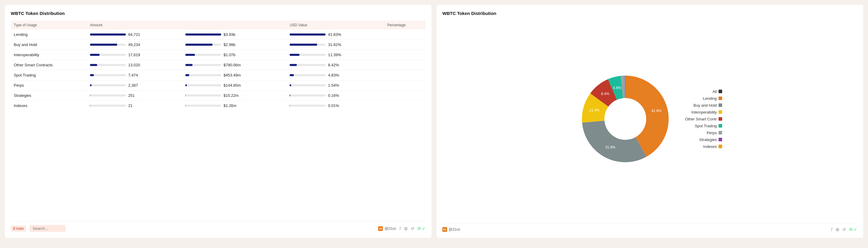 The height and width of the screenshot is (248, 868). What do you see at coordinates (235, 75) in the screenshot?
I see `cell-usd: $453.49m` at bounding box center [235, 75].